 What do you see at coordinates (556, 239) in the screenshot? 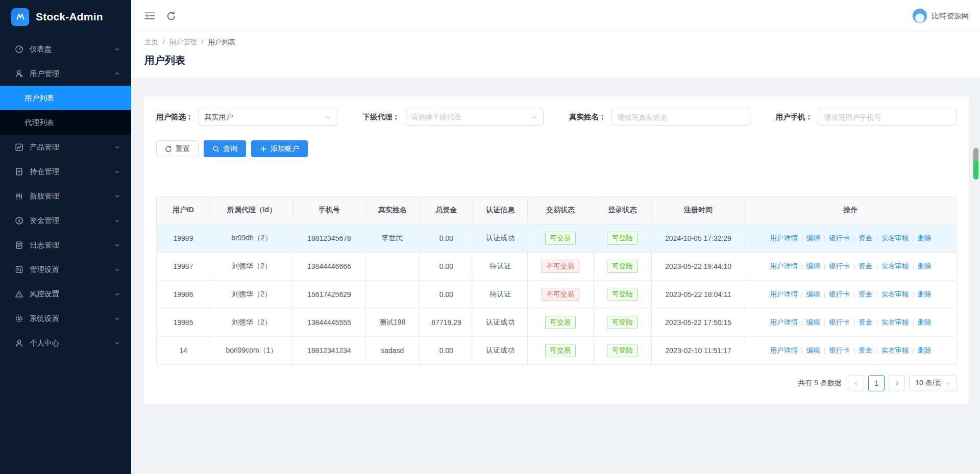
I see `table-row: 19989 br99dh（2） 18812345678 李世民 0.00 认证成…` at bounding box center [556, 239].